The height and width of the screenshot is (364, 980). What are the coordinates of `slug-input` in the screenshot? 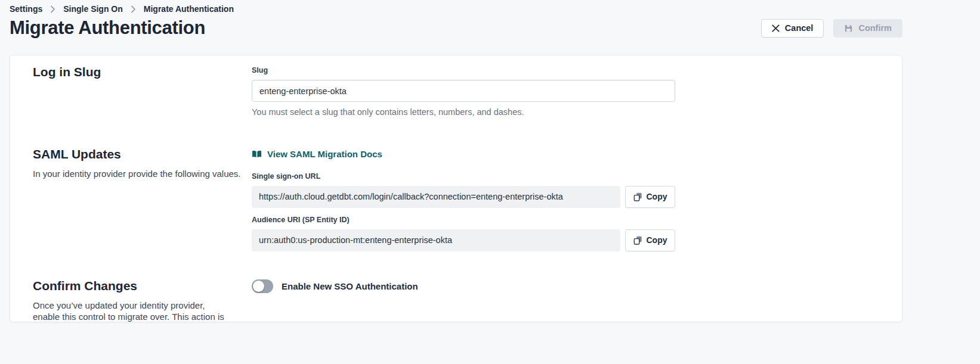 It's located at (463, 91).